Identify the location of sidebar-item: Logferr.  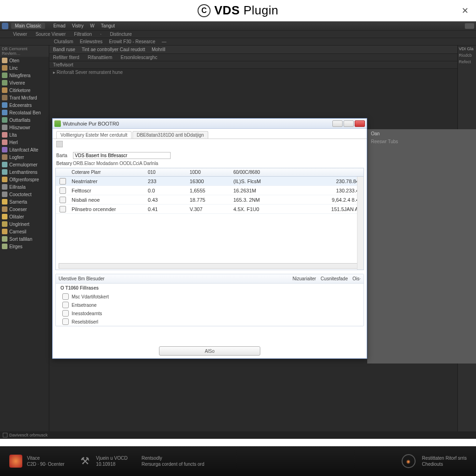
(24, 157).